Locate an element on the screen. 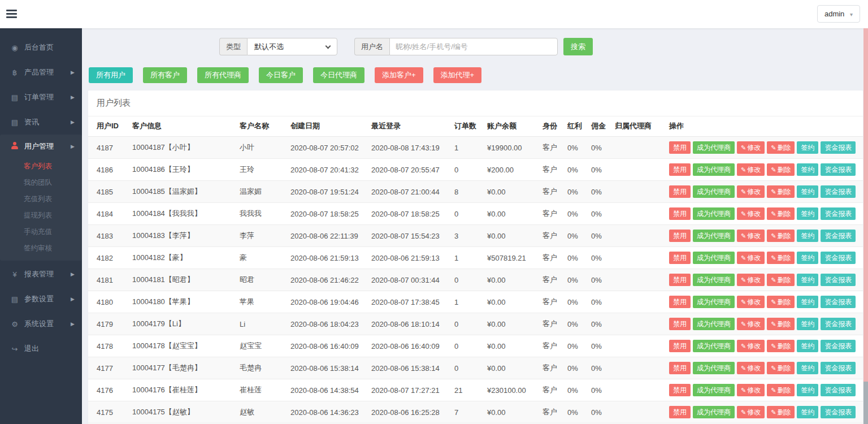 Image resolution: width=868 pixels, height=424 pixels. user-menu: admin ▾ is located at coordinates (839, 14).